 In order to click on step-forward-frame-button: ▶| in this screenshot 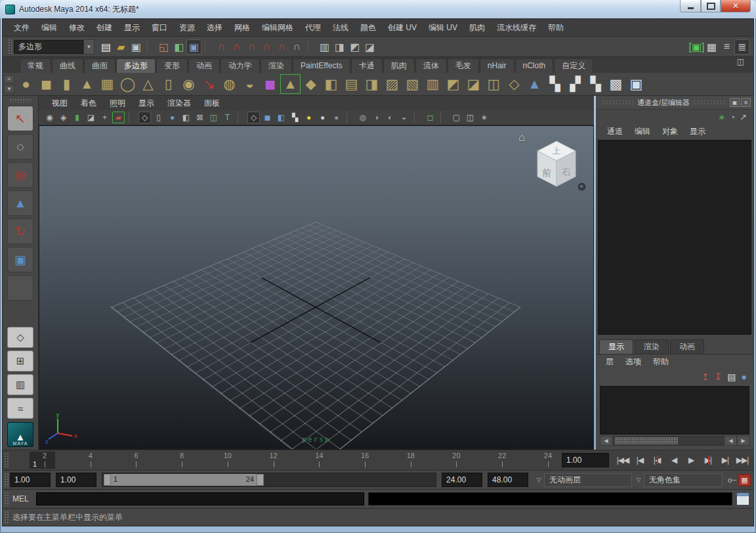, I will do `click(725, 460)`.